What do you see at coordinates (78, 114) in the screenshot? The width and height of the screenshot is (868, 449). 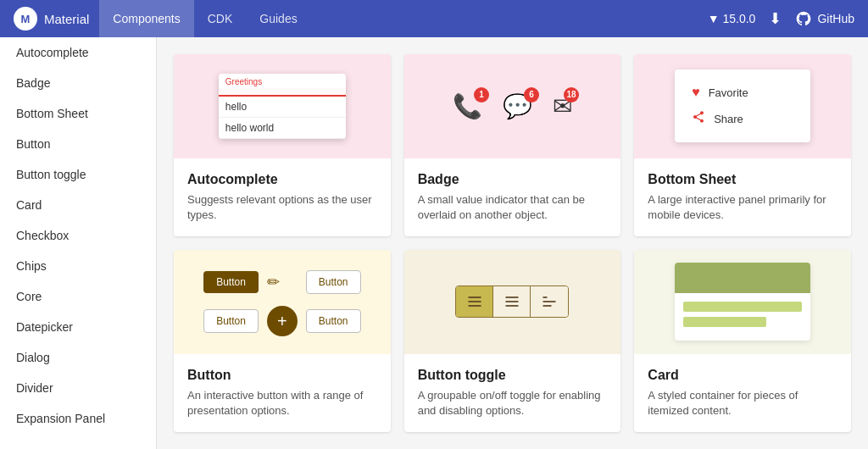 I see `sidebar-item-bottom-sheet: Bottom Sheet` at bounding box center [78, 114].